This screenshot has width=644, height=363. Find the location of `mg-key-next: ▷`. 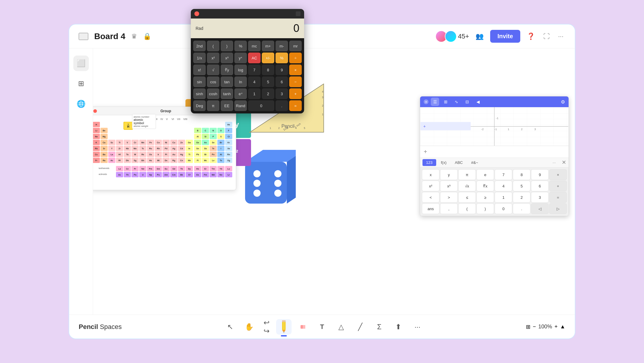

mg-key-next: ▷ is located at coordinates (558, 209).